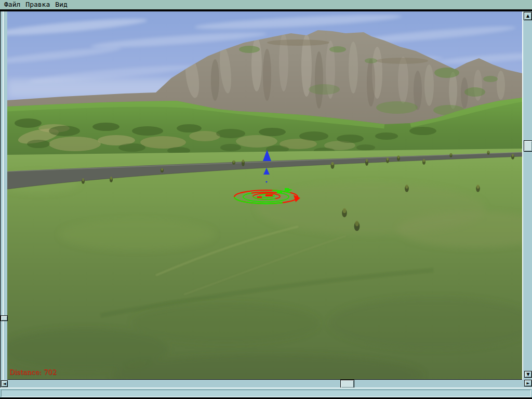  I want to click on left-slider-thumb, so click(4, 318).